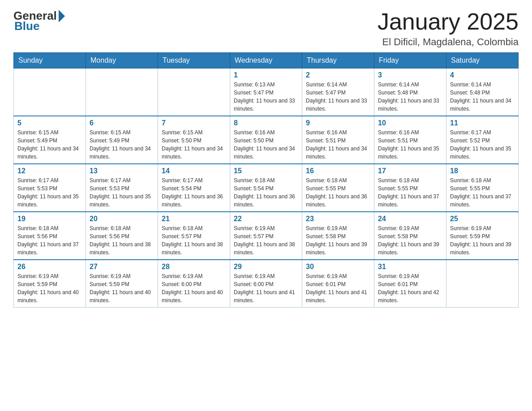 The width and height of the screenshot is (532, 411). Describe the element at coordinates (266, 219) in the screenshot. I see `day-number: 22` at that location.